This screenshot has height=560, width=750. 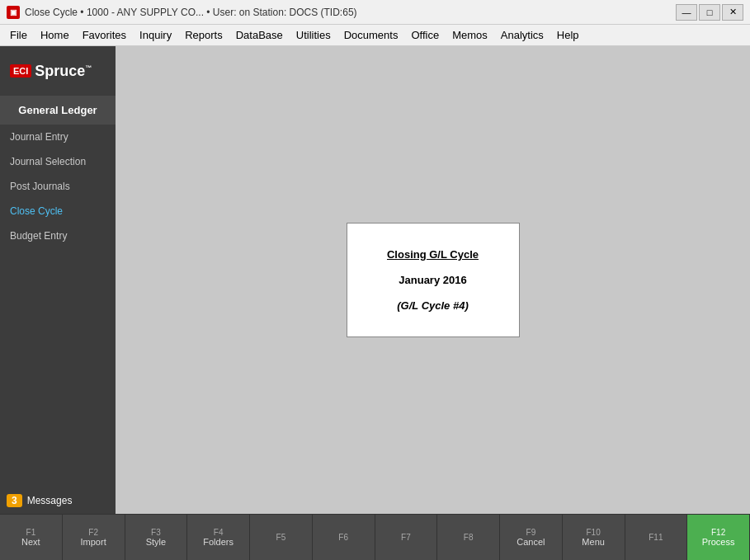 I want to click on messages-count: 3, so click(x=15, y=501).